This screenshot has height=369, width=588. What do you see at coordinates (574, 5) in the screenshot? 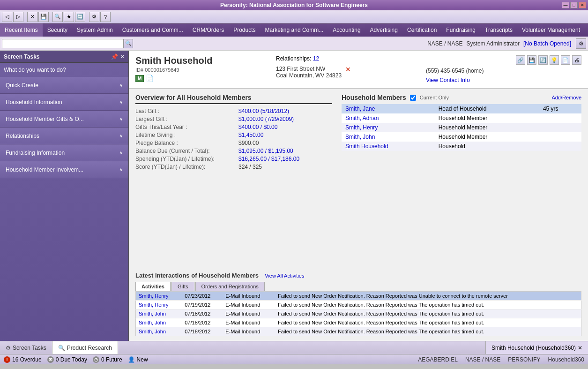
I see `window-controls: — □ ✕` at bounding box center [574, 5].